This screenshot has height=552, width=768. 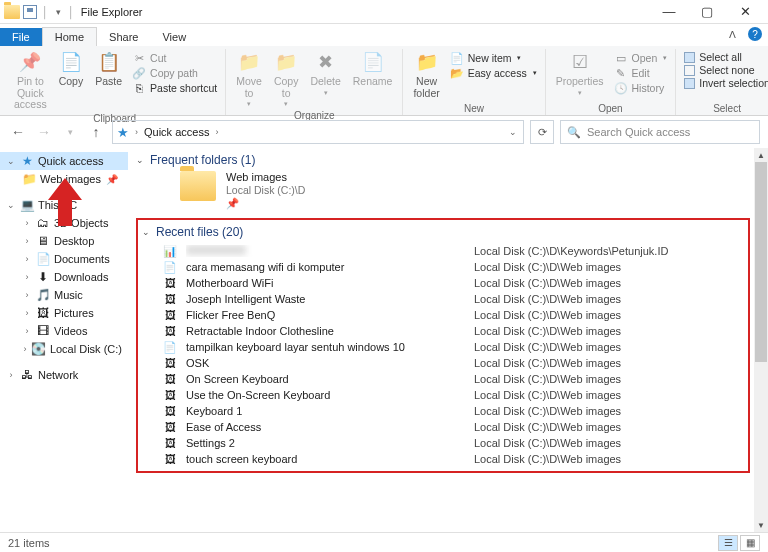 What do you see at coordinates (64, 349) in the screenshot?
I see `sidebar-item: ›💽Local Disk (C:)` at bounding box center [64, 349].